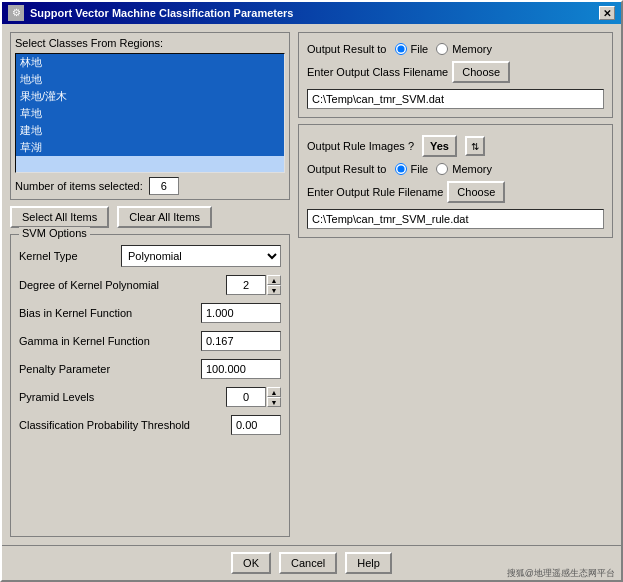  Describe the element at coordinates (110, 369) in the screenshot. I see `penalty-label: Penalty Parameter` at that location.